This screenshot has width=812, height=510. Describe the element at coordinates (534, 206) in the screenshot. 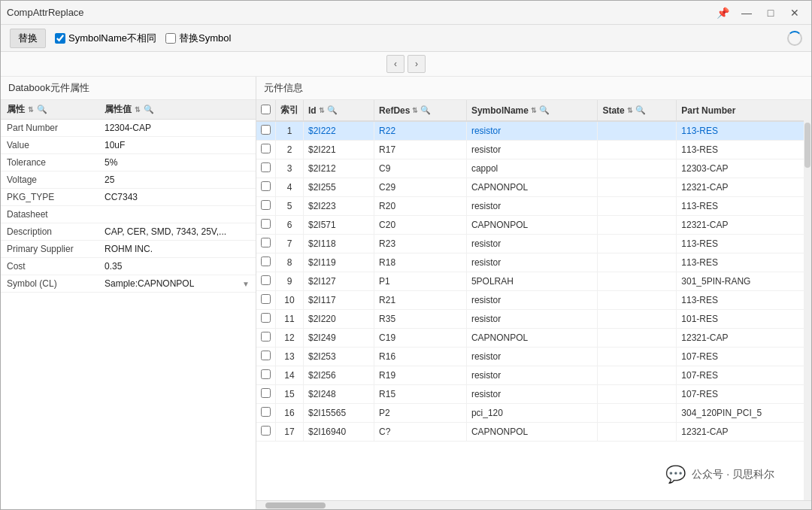

I see `table-row: 5$2I223R20resistor113-RES` at that location.